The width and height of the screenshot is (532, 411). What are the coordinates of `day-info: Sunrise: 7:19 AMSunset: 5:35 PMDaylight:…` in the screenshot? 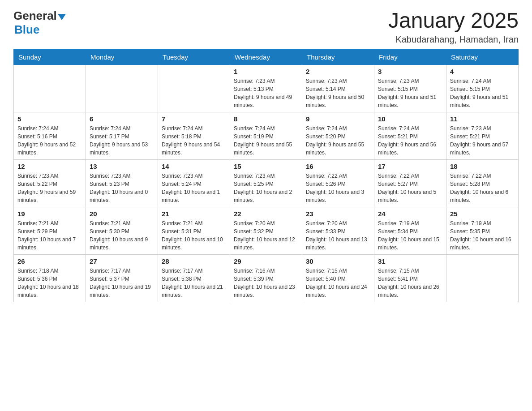 It's located at (482, 235).